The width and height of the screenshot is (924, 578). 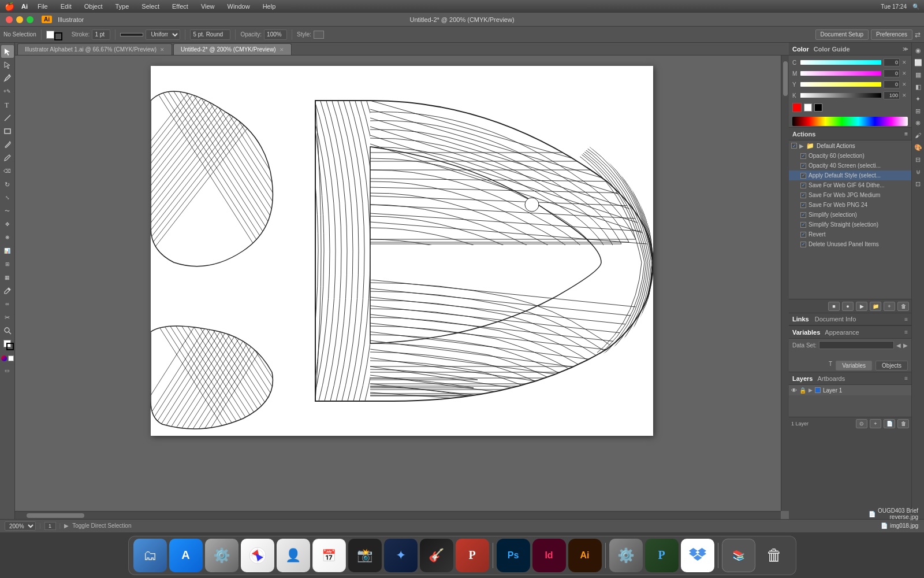 What do you see at coordinates (892, 62) in the screenshot?
I see `c-value` at bounding box center [892, 62].